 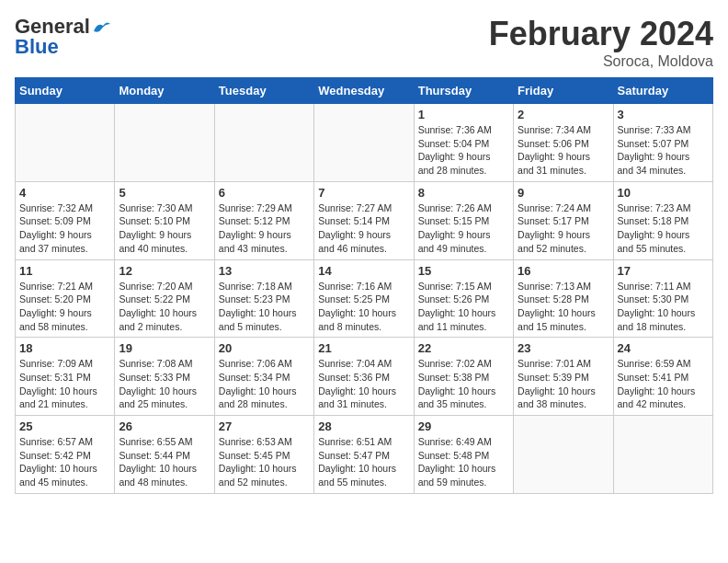 What do you see at coordinates (663, 91) in the screenshot?
I see `col-saturday: Saturday` at bounding box center [663, 91].